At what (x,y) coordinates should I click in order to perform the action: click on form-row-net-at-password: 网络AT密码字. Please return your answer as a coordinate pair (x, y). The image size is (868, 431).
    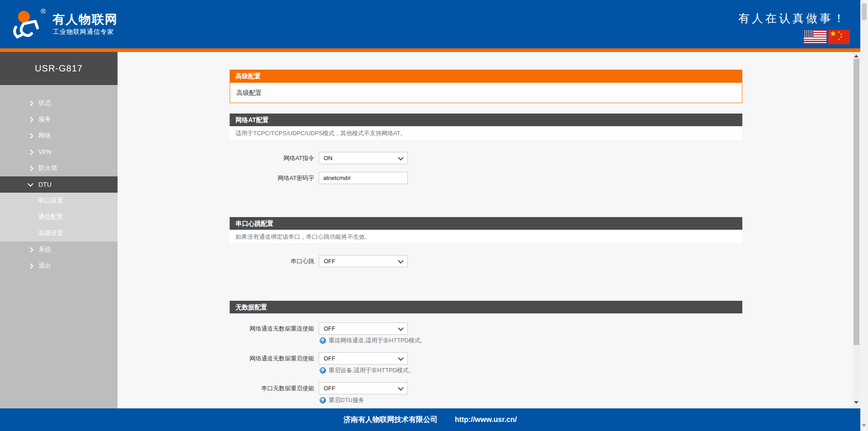
    Looking at the image, I should click on (319, 178).